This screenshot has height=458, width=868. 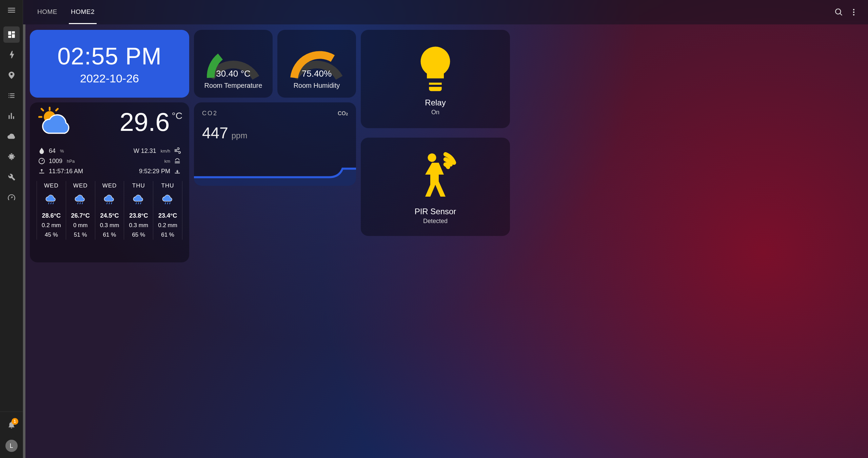 I want to click on weather-current-temp: 29.6, so click(x=145, y=122).